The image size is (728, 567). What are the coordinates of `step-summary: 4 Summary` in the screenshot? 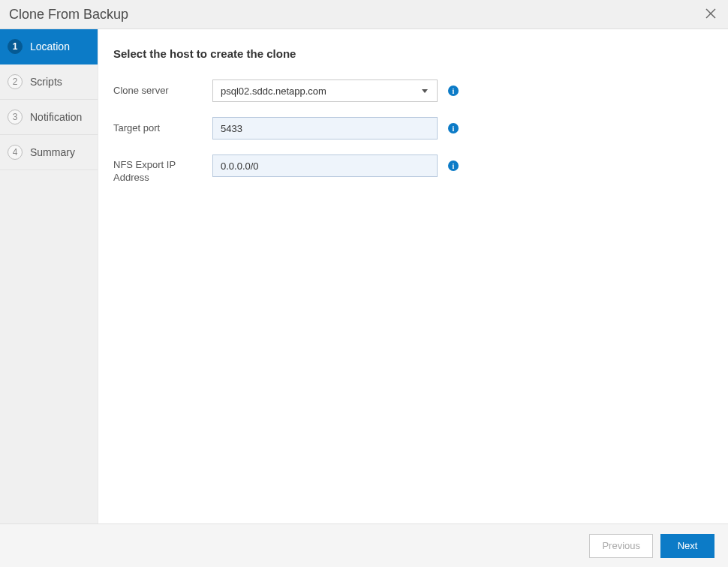 It's located at (49, 153).